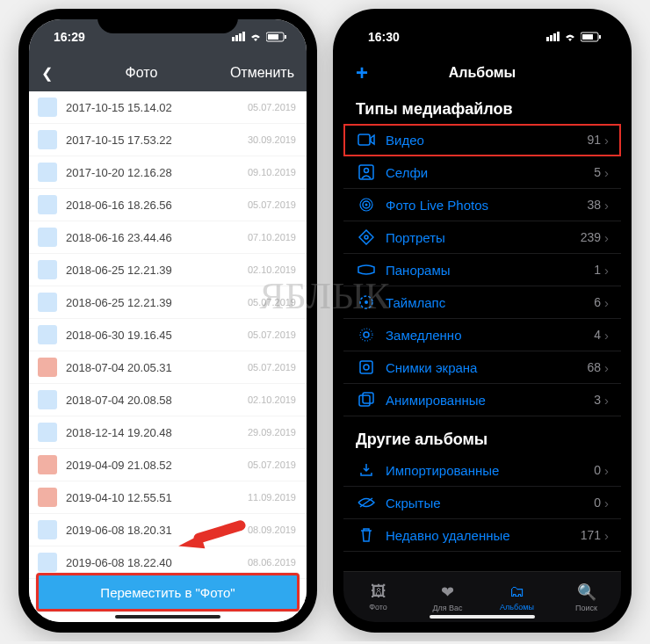 The image size is (650, 644). Describe the element at coordinates (490, 271) in the screenshot. I see `album-label: Панорамы` at that location.